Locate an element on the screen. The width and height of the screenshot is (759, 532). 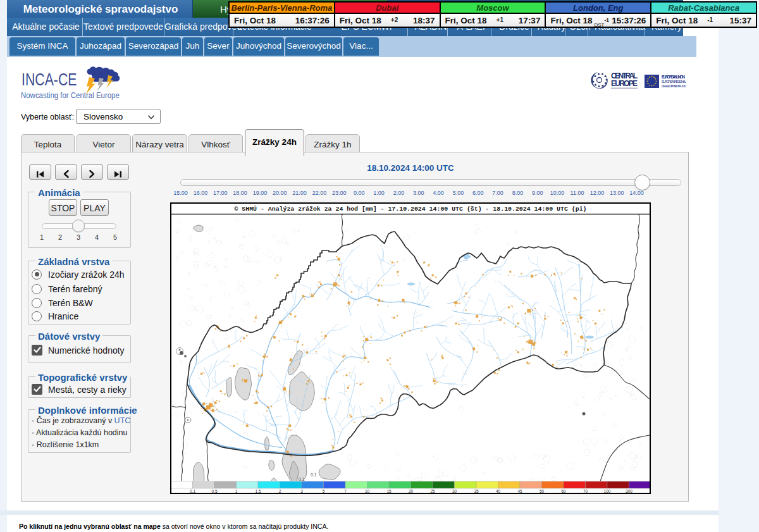
svg-text: 45 is located at coordinates (520, 491).